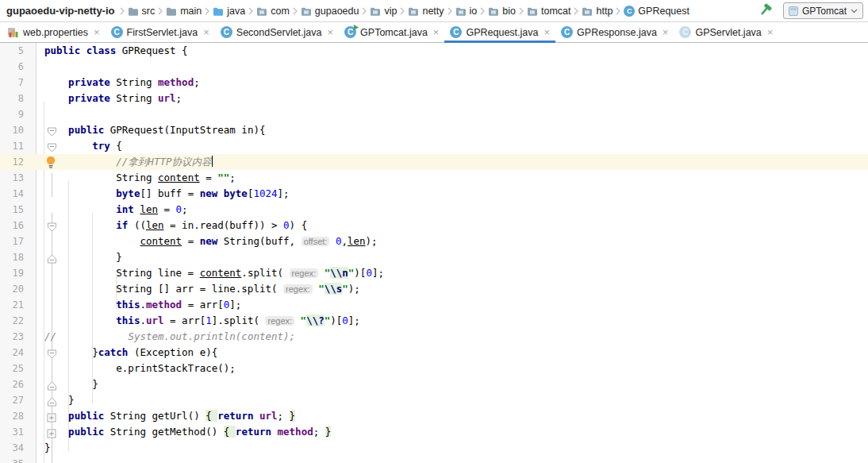 This screenshot has height=463, width=868. Describe the element at coordinates (140, 178) in the screenshot. I see `code-text: String content = "";` at that location.